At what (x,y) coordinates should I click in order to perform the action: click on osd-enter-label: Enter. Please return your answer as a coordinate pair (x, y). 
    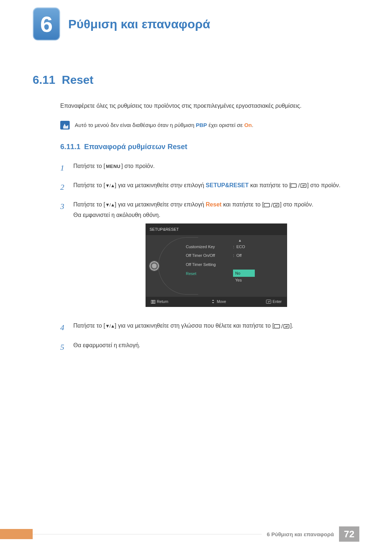
    Looking at the image, I should click on (277, 301).